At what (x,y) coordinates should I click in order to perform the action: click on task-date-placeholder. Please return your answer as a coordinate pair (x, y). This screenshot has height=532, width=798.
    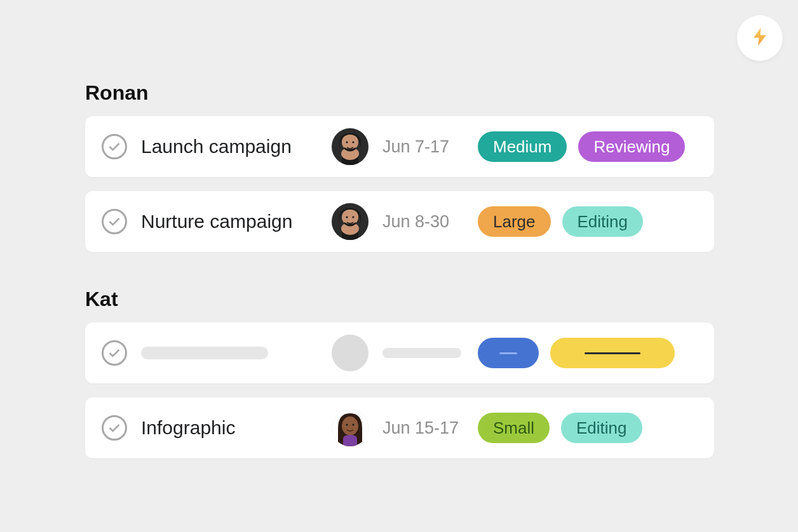
    Looking at the image, I should click on (430, 353).